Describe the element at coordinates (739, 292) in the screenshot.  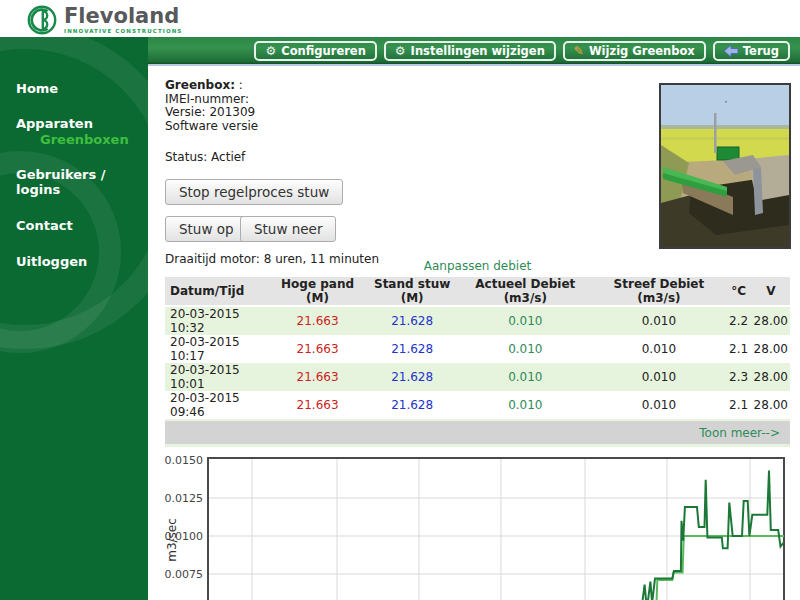
I see `col-temperatuur: °C` at that location.